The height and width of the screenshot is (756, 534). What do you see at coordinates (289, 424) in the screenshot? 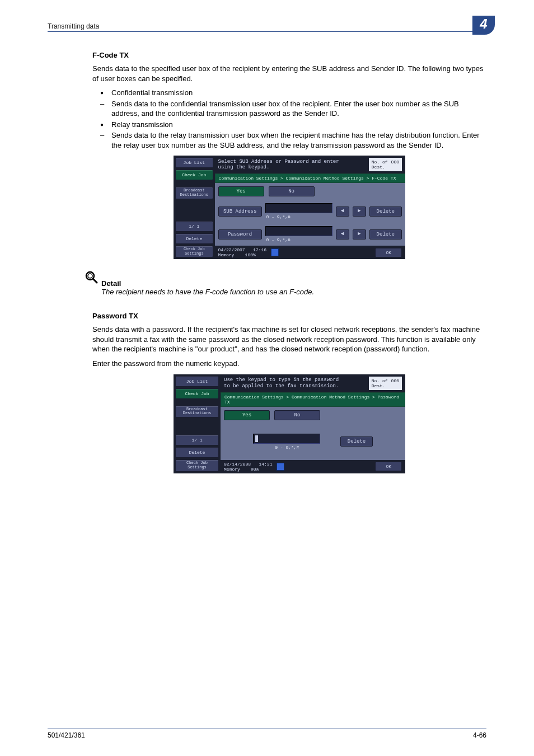
I see `device-screen-password: Job List Check Job Broadcast Destination…` at bounding box center [289, 424].